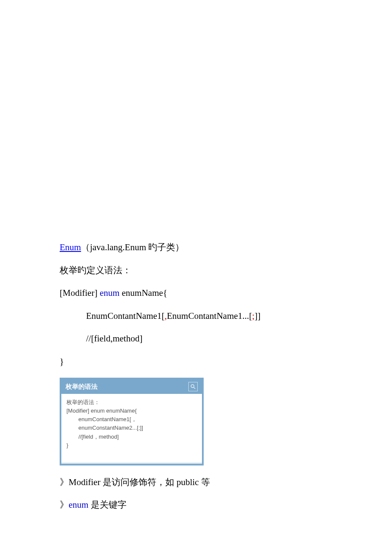 This screenshot has width=392, height=555. What do you see at coordinates (125, 316) in the screenshot?
I see `syntax-const1: EnumContantName1[` at bounding box center [125, 316].